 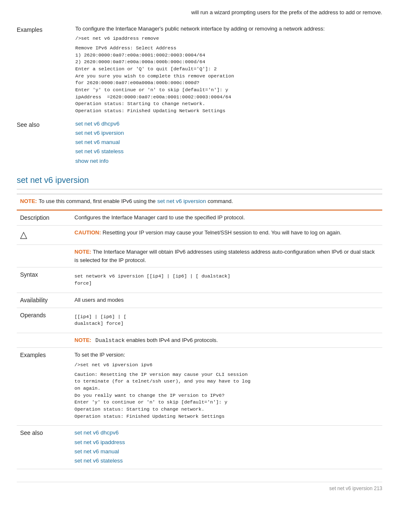 What do you see at coordinates (220, 201) in the screenshot?
I see `note-header-text-after: command.` at bounding box center [220, 201].